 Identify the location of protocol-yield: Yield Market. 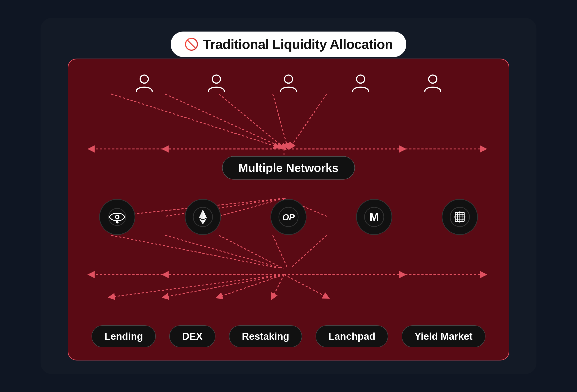
(443, 336).